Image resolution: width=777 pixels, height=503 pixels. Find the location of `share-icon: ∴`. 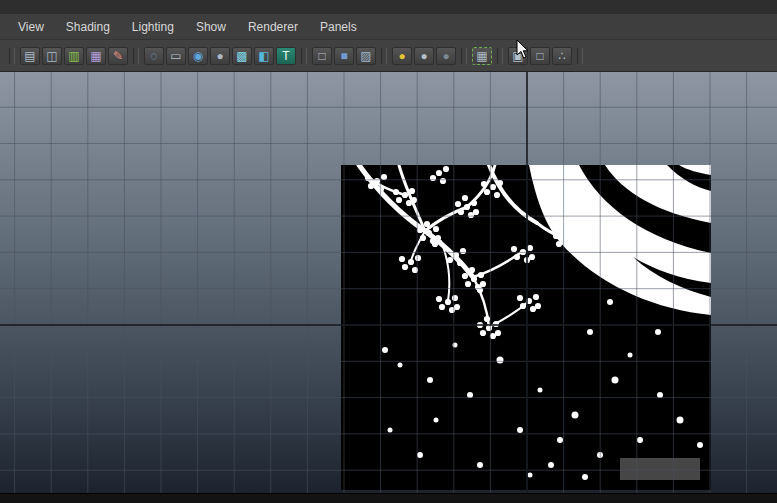

share-icon: ∴ is located at coordinates (562, 56).